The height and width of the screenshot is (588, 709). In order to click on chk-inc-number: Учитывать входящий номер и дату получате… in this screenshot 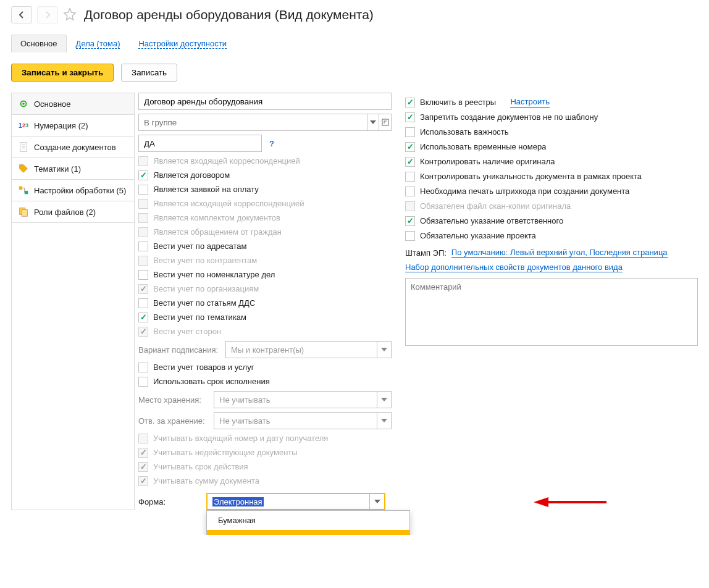, I will do `click(265, 439)`.